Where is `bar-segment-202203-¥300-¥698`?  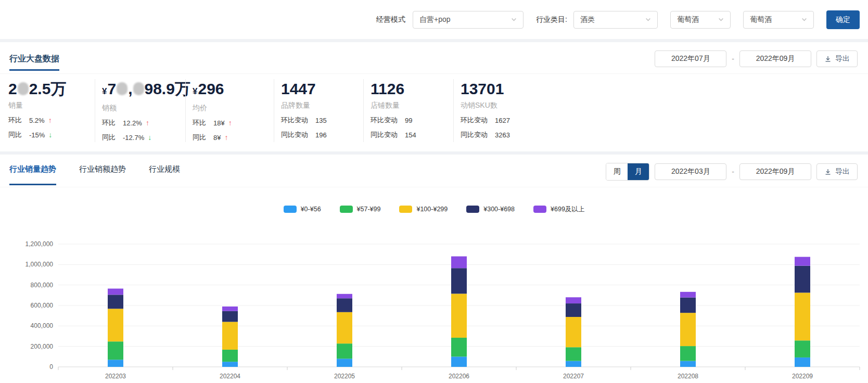 bar-segment-202203-¥300-¥698 is located at coordinates (116, 302).